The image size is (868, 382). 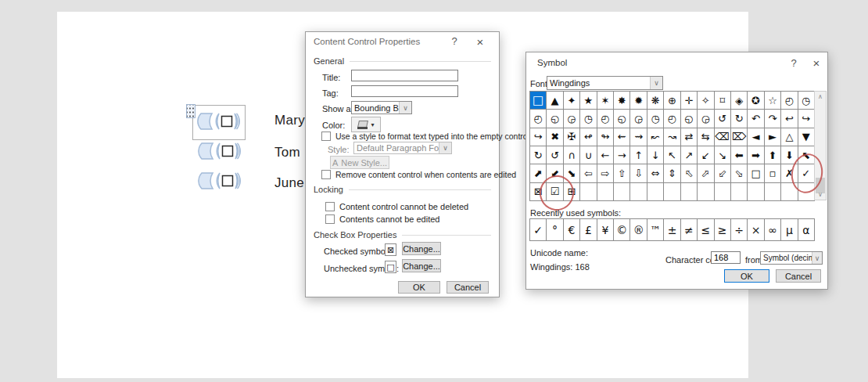 What do you see at coordinates (605, 155) in the screenshot?
I see `symbol-cell: ←` at bounding box center [605, 155].